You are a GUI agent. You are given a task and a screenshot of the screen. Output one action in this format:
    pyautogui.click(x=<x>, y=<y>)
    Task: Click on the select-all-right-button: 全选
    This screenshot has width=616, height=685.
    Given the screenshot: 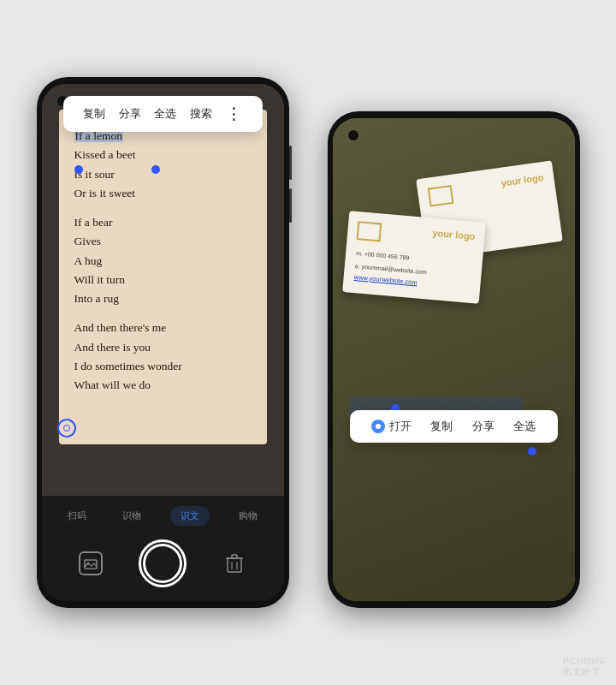 What is the action you would take?
    pyautogui.click(x=524, y=426)
    